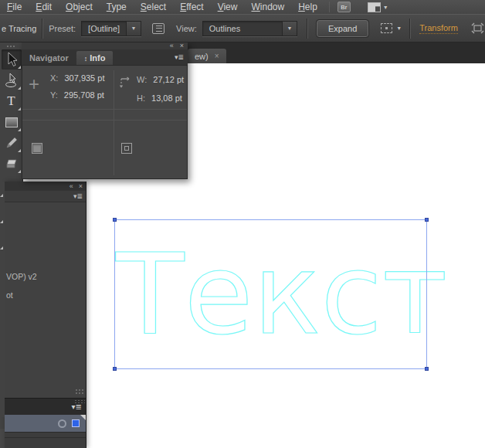  What do you see at coordinates (242, 28) in the screenshot?
I see `options-bar: e Tracing Preset: [Outline] ▼ View: Outl…` at bounding box center [242, 28].